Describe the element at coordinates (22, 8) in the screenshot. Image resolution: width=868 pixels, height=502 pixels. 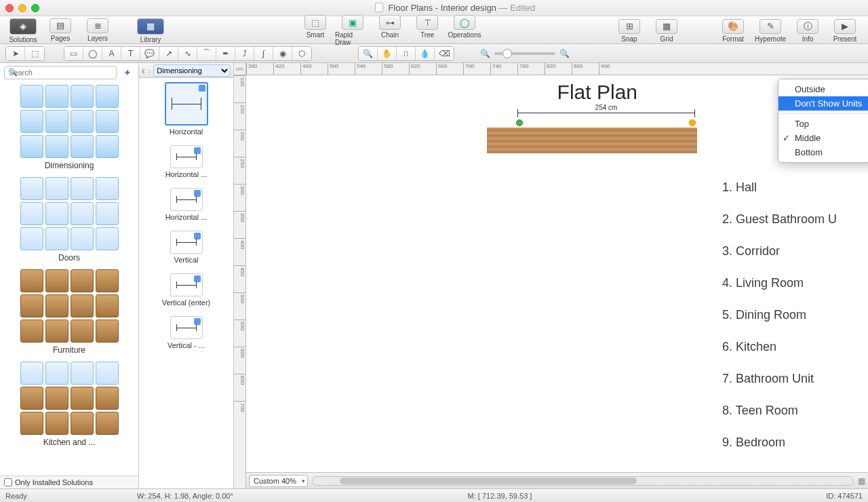
I see `minimize-window-button` at that location.